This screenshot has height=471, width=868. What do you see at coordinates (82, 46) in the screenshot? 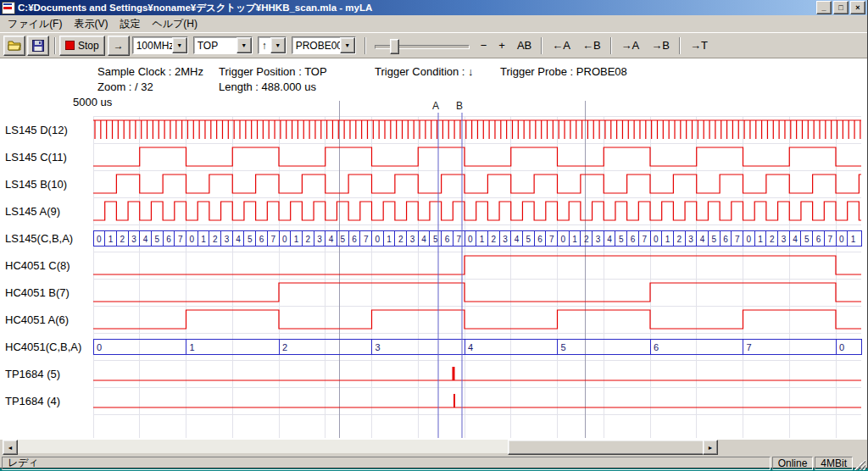
I see `stop-button: Stop` at bounding box center [82, 46].